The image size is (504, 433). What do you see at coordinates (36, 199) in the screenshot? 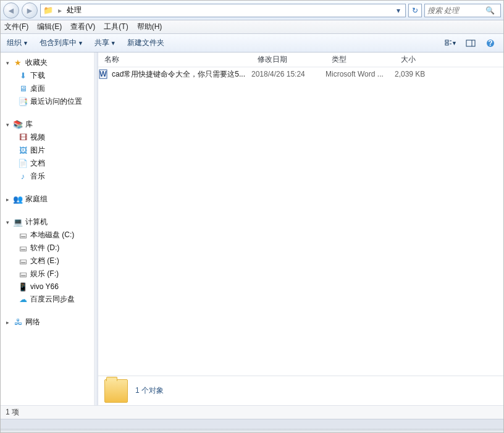
I see `homegroup-label: 家庭组` at bounding box center [36, 199].